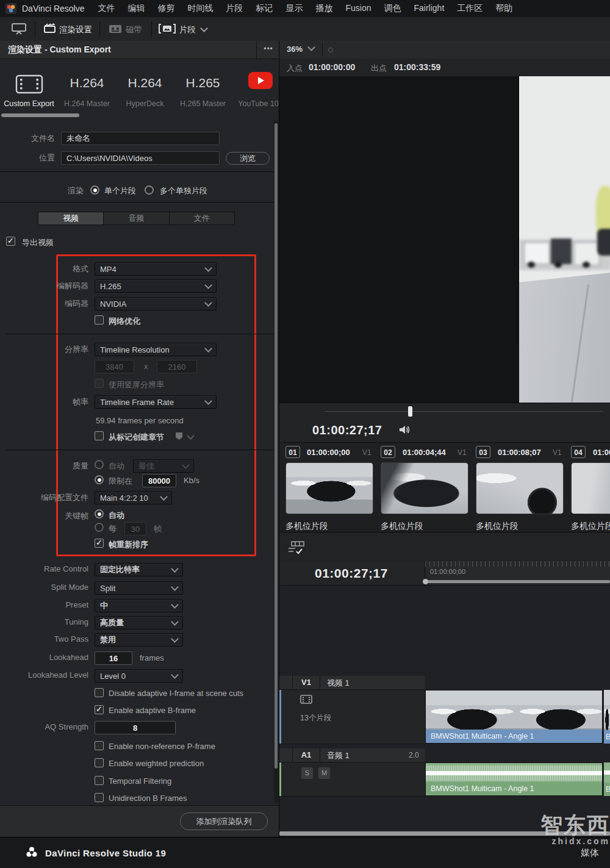 The height and width of the screenshot is (868, 610). What do you see at coordinates (177, 367) in the screenshot?
I see `resolution-height-input` at bounding box center [177, 367].